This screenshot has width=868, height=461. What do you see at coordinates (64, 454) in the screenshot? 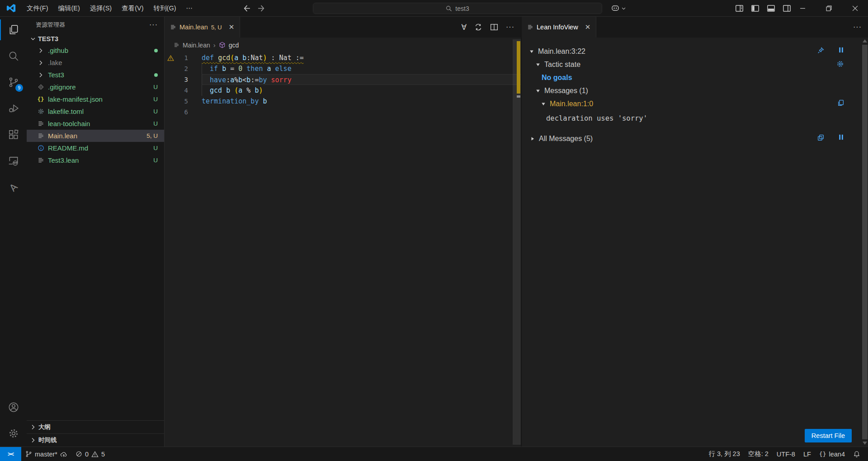
I see `publish-changes-icon` at bounding box center [64, 454].